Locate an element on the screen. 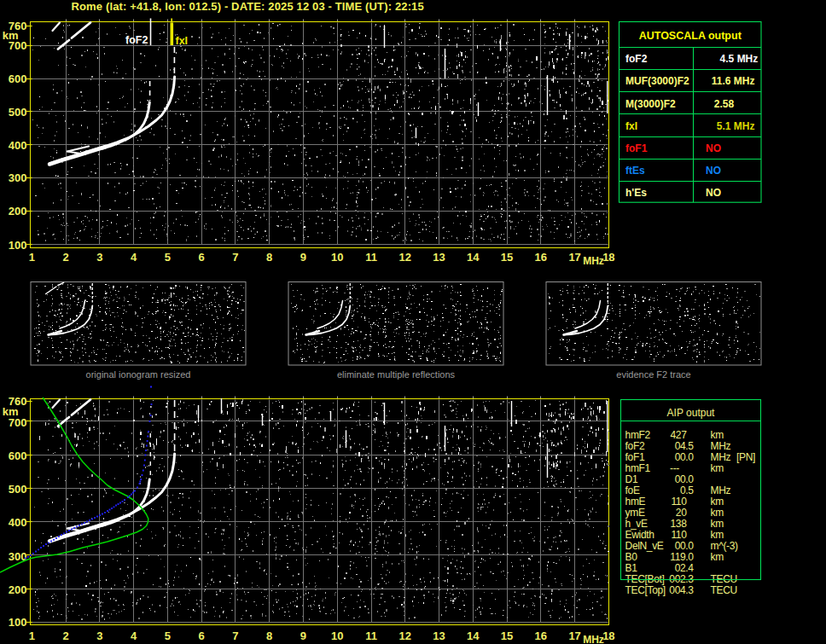  svg-text: 11 is located at coordinates (371, 636).